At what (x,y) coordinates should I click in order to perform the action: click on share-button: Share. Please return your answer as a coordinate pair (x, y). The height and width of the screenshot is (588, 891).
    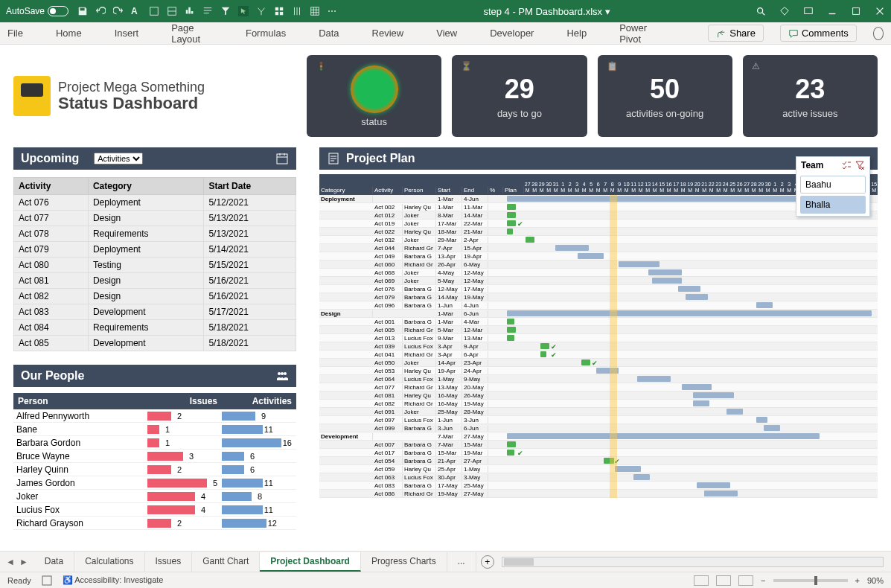
    Looking at the image, I should click on (735, 33).